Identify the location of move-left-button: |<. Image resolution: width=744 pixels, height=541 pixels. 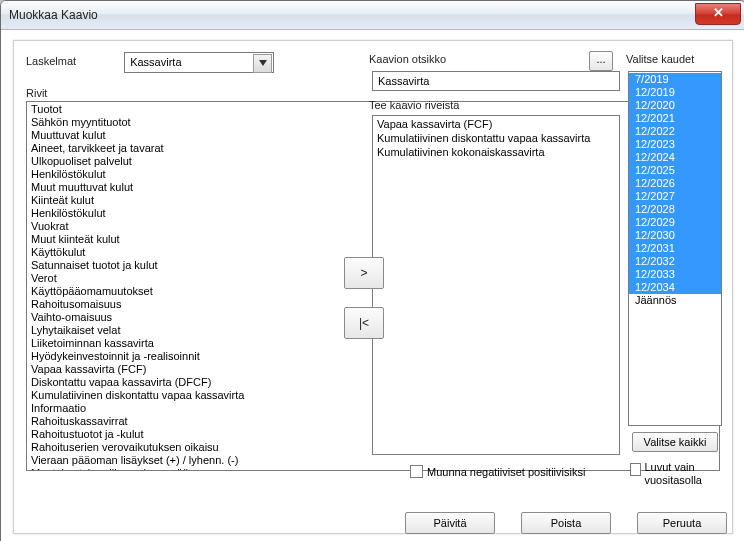
(364, 323).